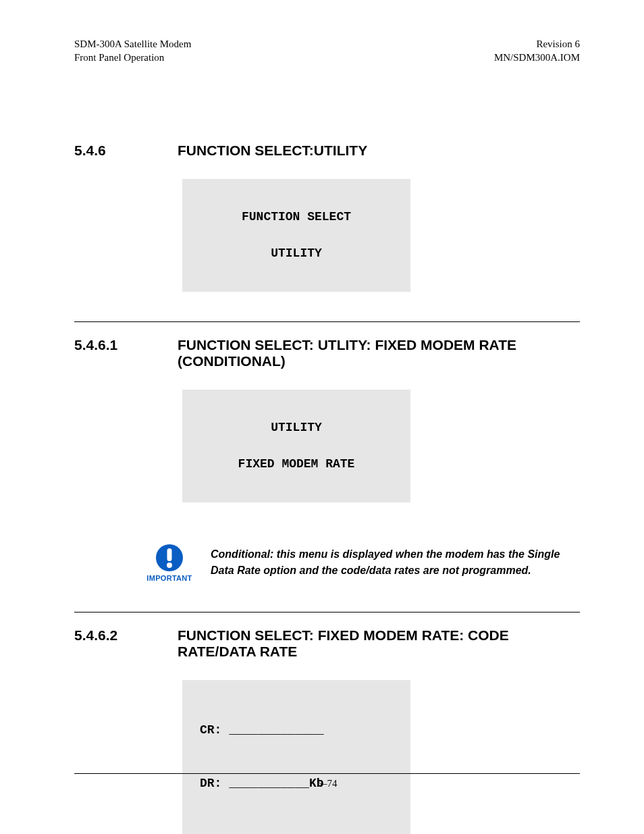 The width and height of the screenshot is (644, 834). Describe the element at coordinates (327, 783) in the screenshot. I see `page-number: 5–74` at that location.